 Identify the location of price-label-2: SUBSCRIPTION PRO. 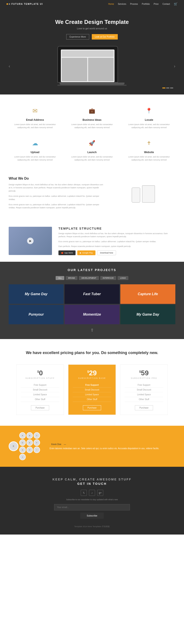
(144, 378).